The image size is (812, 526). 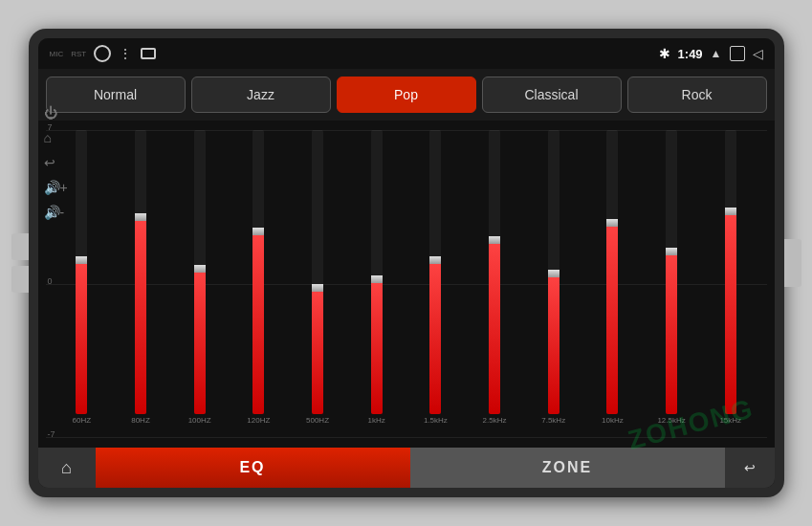 What do you see at coordinates (141, 277) in the screenshot?
I see `eq-band-80HZ: 80HZ` at bounding box center [141, 277].